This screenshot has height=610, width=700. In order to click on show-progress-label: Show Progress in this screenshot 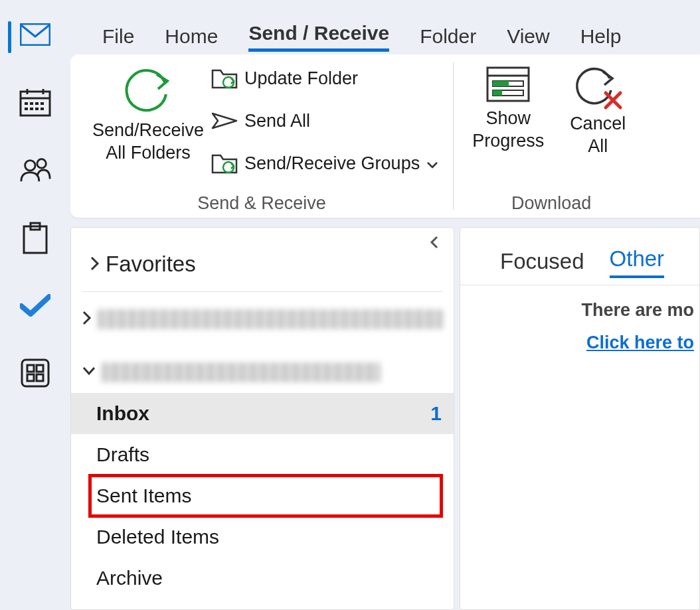, I will do `click(508, 130)`.